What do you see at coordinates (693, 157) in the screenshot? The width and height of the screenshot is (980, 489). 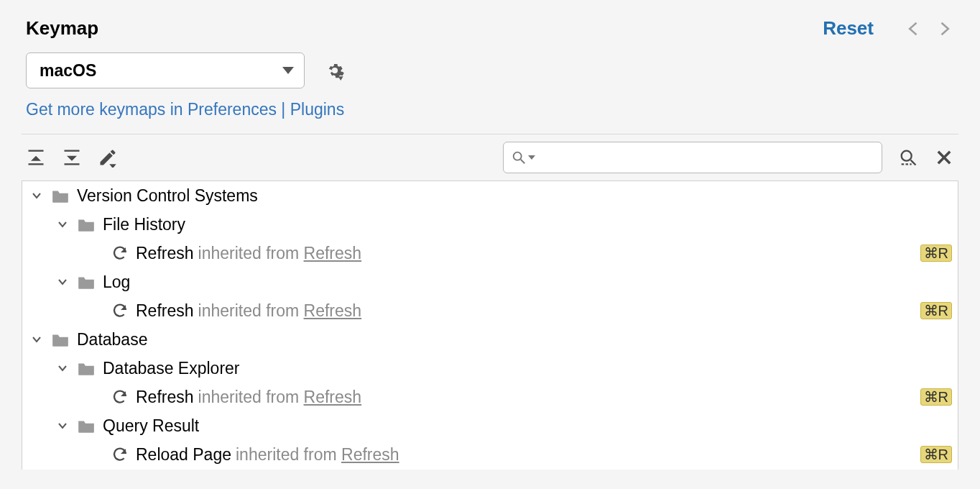 I see `search-input-container` at bounding box center [693, 157].